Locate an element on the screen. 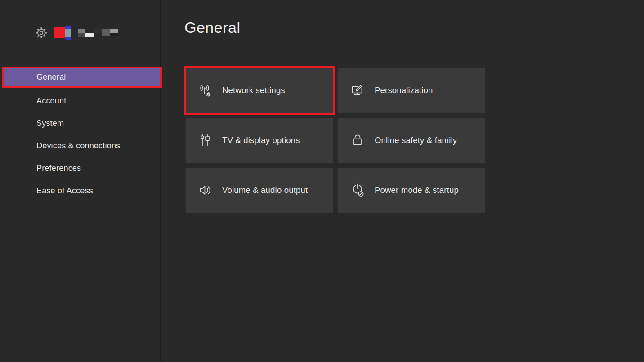  page-title: General is located at coordinates (212, 28).